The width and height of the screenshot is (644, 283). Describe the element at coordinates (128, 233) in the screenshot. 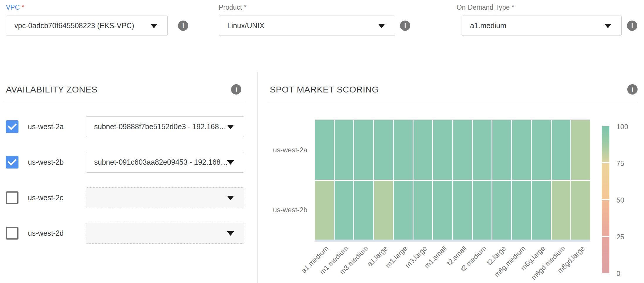

I see `az-row: us-west-2d` at that location.